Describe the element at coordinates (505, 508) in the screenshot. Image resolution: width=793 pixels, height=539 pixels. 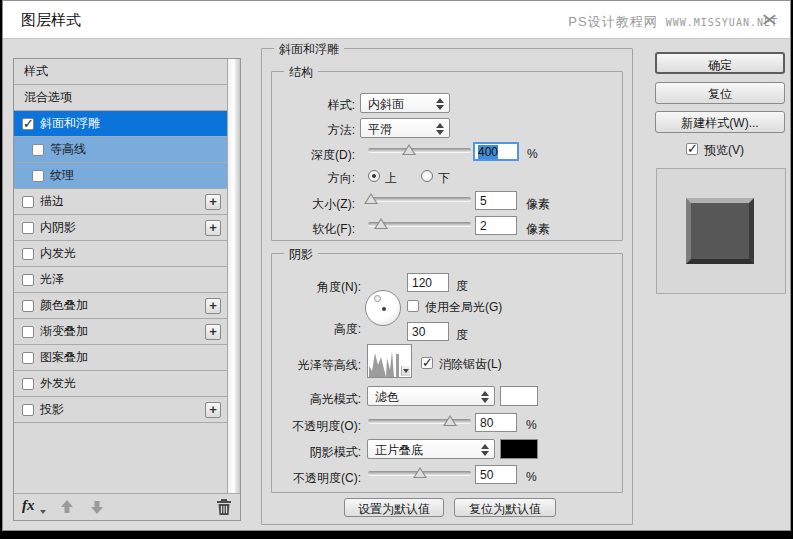
I see `reset-default-button: 复位为默认值` at that location.